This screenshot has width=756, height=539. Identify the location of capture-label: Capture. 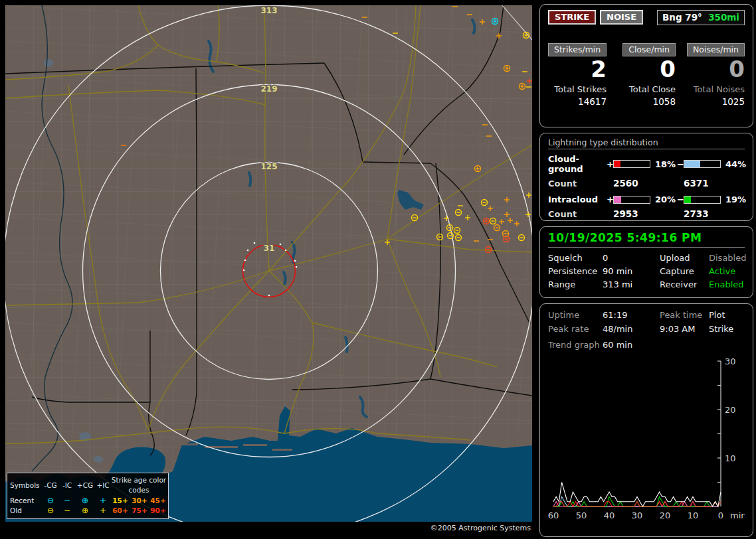
(684, 271).